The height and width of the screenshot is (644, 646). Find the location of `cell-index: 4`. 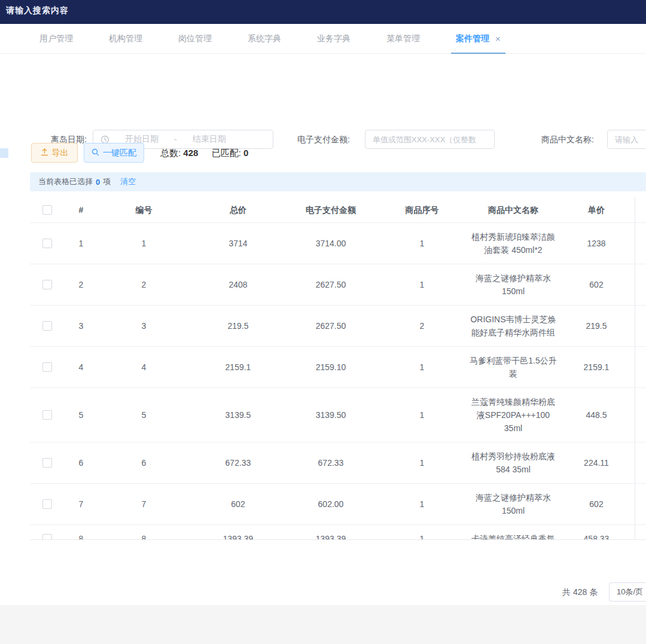

cell-index: 4 is located at coordinates (81, 367).